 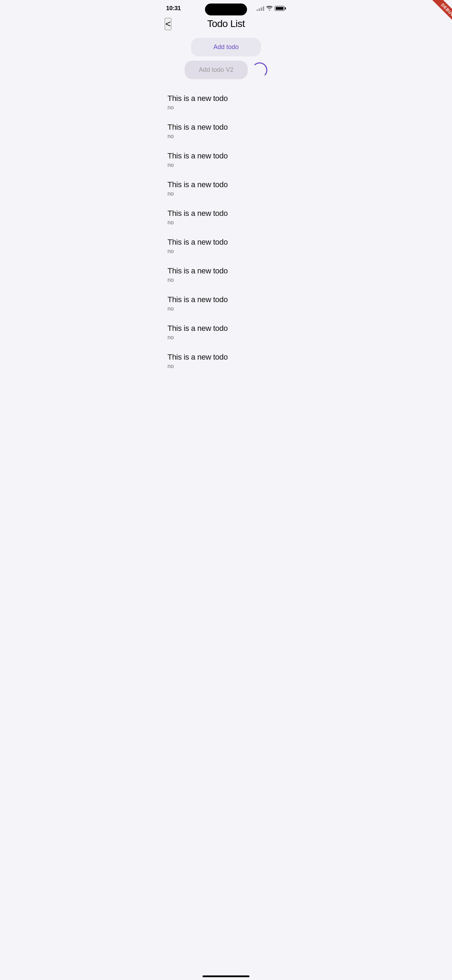 I want to click on add-todo-v2-wrapper: Add todo V2, so click(x=226, y=70).